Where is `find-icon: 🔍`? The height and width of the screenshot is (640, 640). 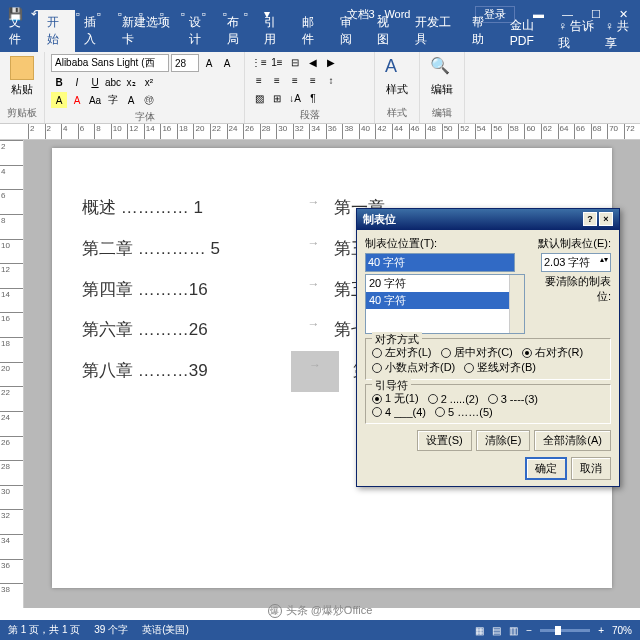
find-icon: 🔍 is located at coordinates (442, 68).